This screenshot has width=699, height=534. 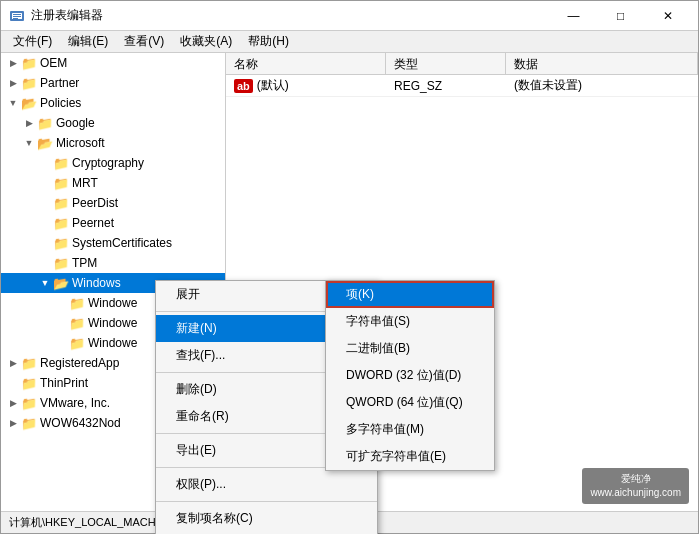 I want to click on label-wow6432: WOW6432Nod, so click(x=80, y=423).